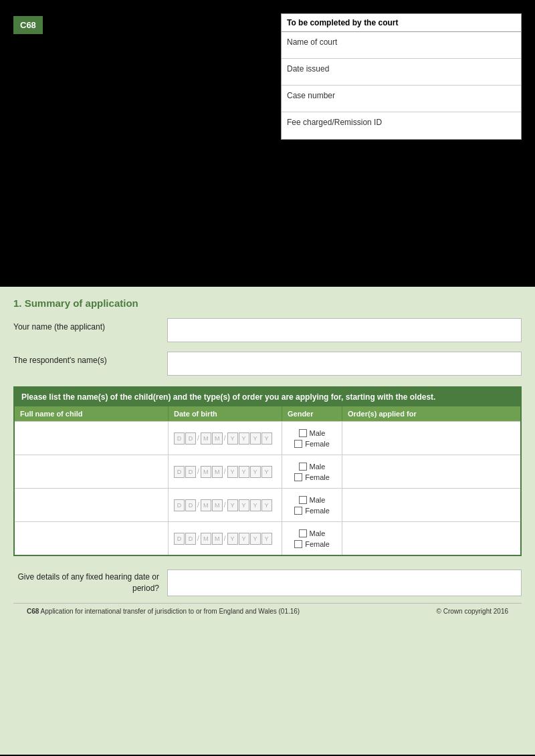 The image size is (535, 756). Describe the element at coordinates (223, 472) in the screenshot. I see `dob-field-2: D D / M M / Y Y Y Y` at that location.